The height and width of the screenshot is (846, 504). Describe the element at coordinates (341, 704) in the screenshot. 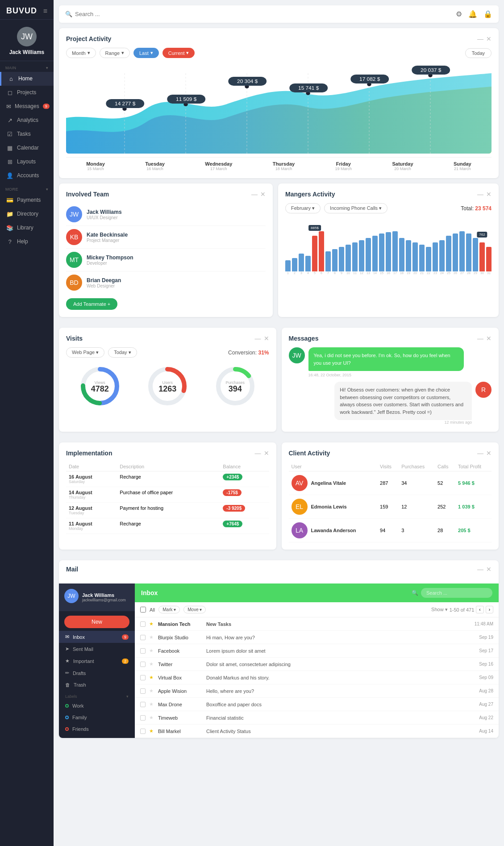

I see `email-subject: Boxoffice and paper docs` at that location.